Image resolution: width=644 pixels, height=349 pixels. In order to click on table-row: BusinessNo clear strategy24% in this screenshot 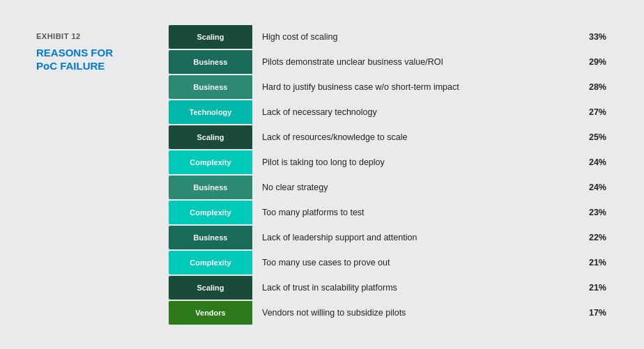, I will do `click(388, 187)`.